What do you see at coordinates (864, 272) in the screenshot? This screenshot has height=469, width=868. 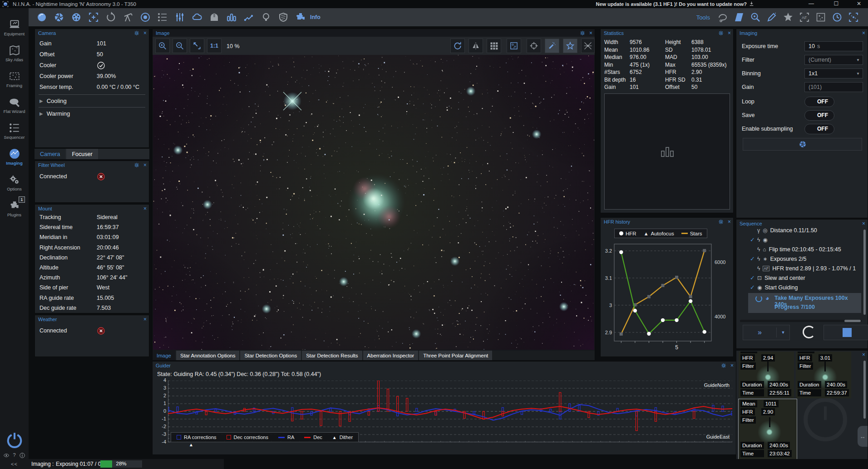 I see `sequence-scrollbar` at bounding box center [864, 272].